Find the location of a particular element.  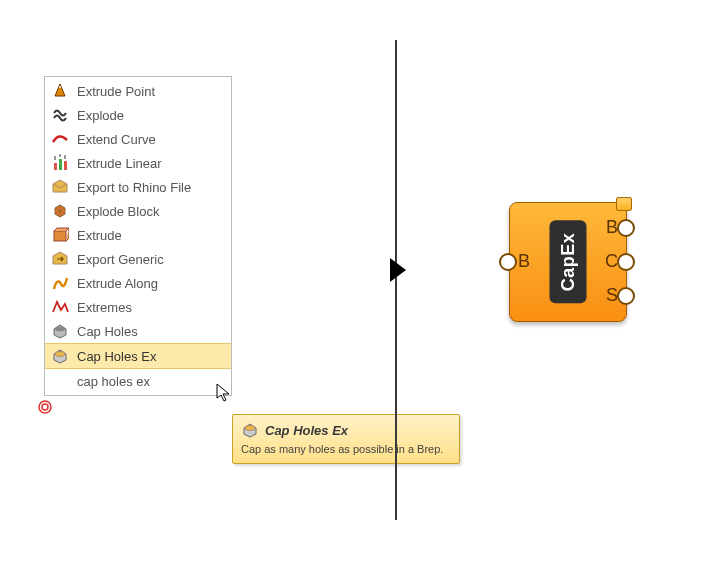

warning-badge is located at coordinates (624, 204).